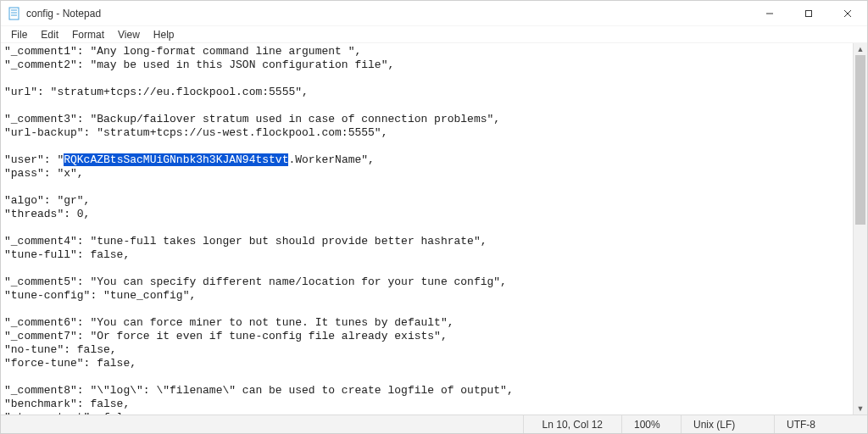  Describe the element at coordinates (727, 424) in the screenshot. I see `status-line-ending: Unix (LF)` at that location.